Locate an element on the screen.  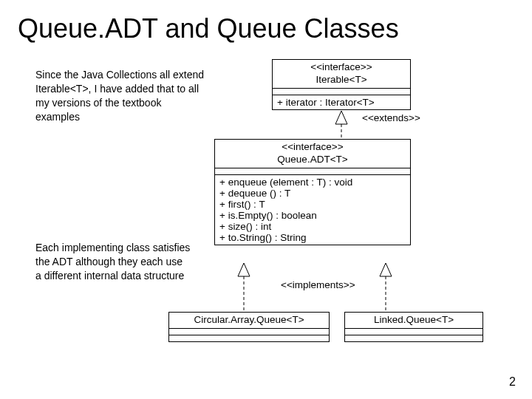
uml-class-iterable: <<interface>> Iterable<T> + iterator : I… is located at coordinates (341, 84).